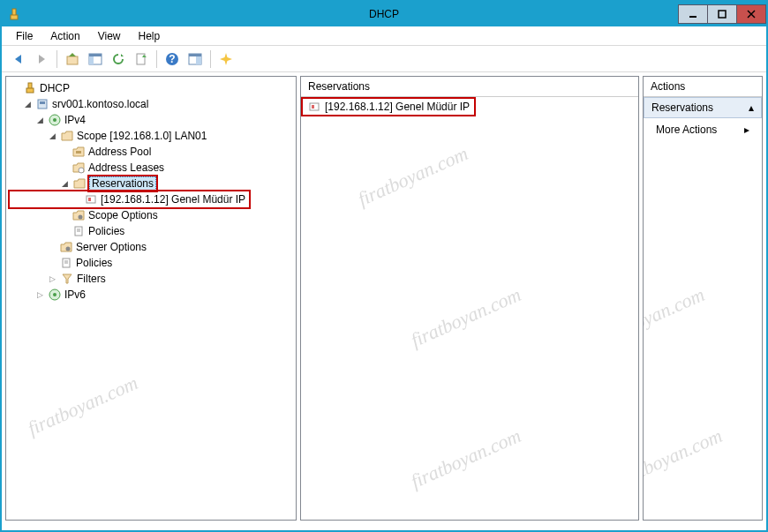 Image resolution: width=768 pixels, height=532 pixels. What do you see at coordinates (14, 14) in the screenshot?
I see `app-icon` at bounding box center [14, 14].